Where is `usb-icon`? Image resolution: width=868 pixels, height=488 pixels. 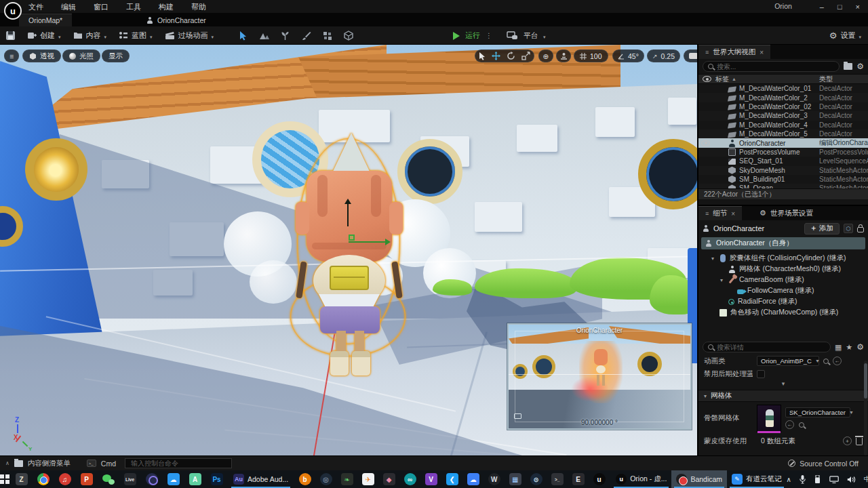
usb-icon is located at coordinates (818, 480).